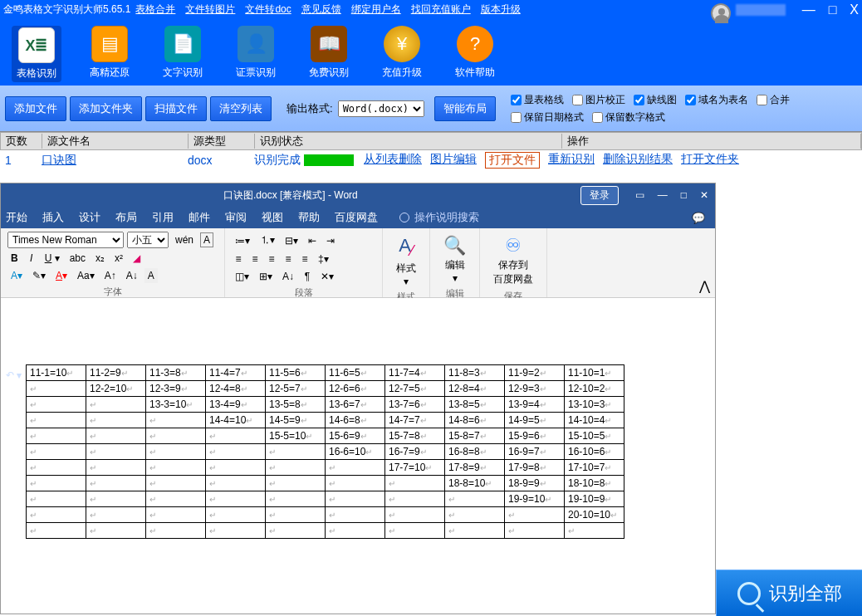  Describe the element at coordinates (288, 276) in the screenshot. I see `sort-icon: A↓` at that location.